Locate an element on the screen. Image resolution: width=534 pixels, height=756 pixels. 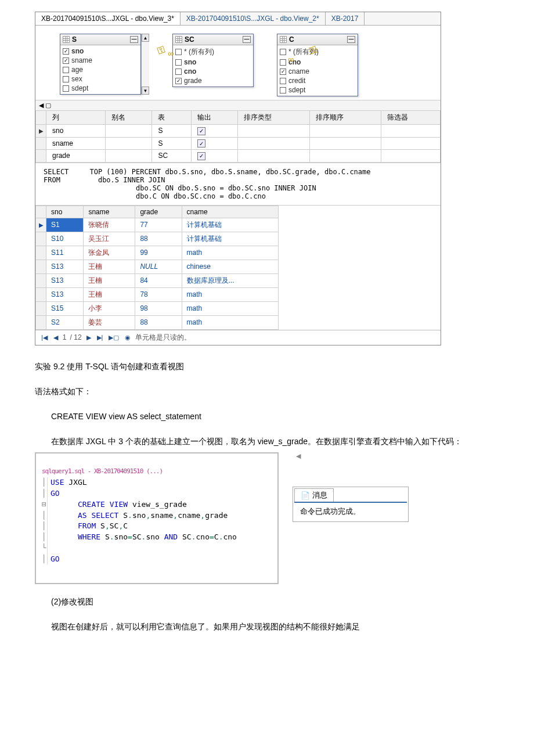
column-row: sno is located at coordinates (213, 62).